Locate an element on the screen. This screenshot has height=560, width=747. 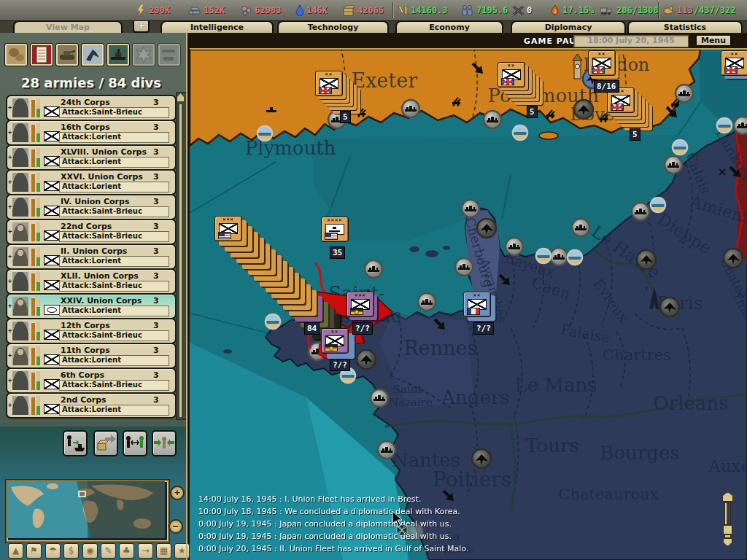
unit-counter-uk-portsmouth: ×× is located at coordinates (511, 74).